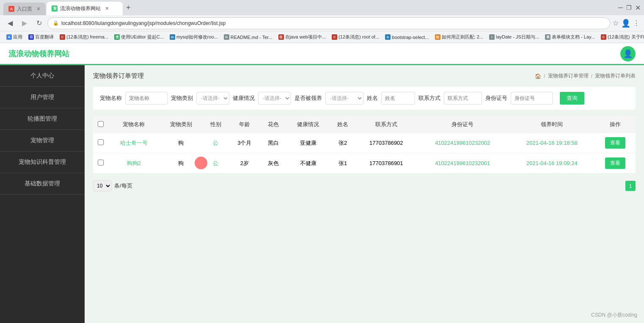 The image size is (644, 323). I want to click on col-color: 花色, so click(273, 124).